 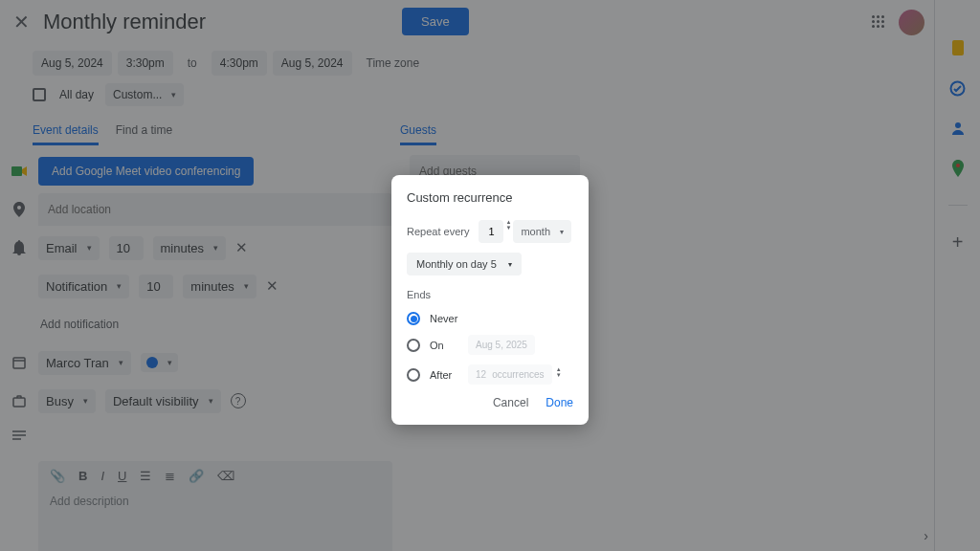 What do you see at coordinates (413, 375) in the screenshot?
I see `ends-after-radio` at bounding box center [413, 375].